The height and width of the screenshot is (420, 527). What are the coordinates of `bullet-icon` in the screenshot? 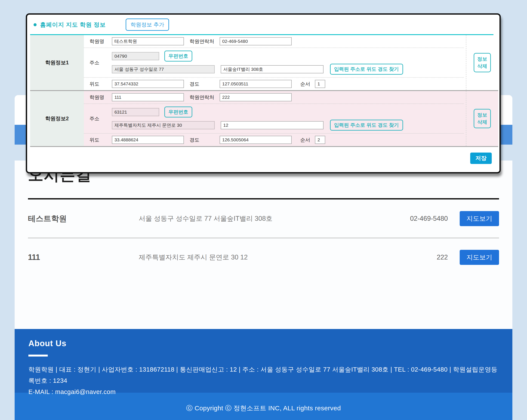 It's located at (35, 25).